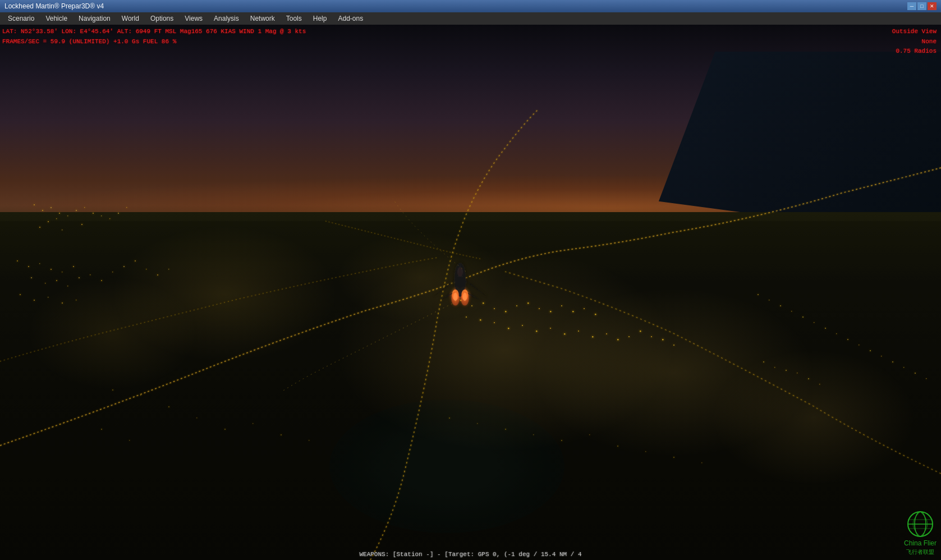 The width and height of the screenshot is (941, 560). What do you see at coordinates (350, 19) in the screenshot?
I see `menu-addons: Add-ons` at bounding box center [350, 19].